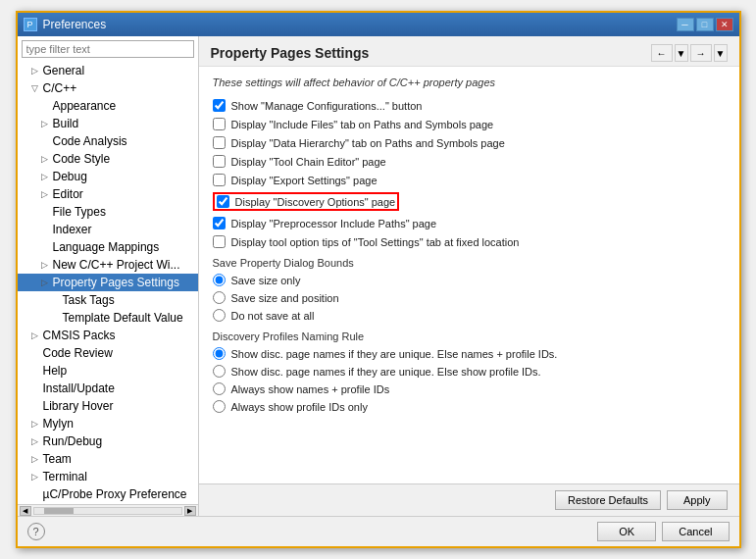  I want to click on maximize-button: □, so click(705, 25).